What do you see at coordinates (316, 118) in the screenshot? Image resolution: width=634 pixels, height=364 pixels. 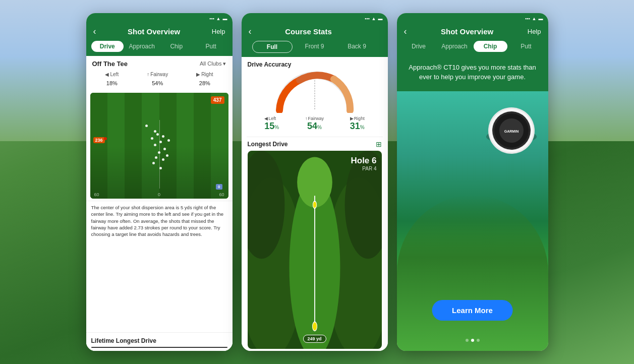 I see `acc-fairway-text: Fairway` at bounding box center [316, 118].